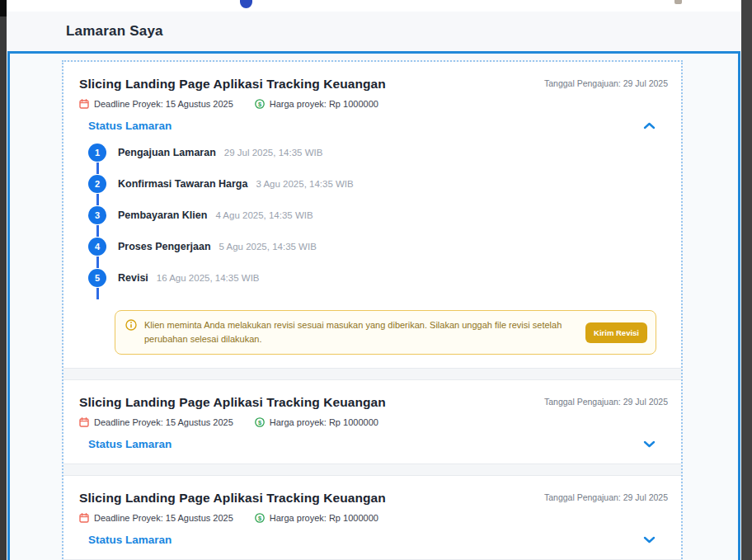 The image size is (752, 560). I want to click on step-timestamp: 5 Agu 2025, 14:35 WIB, so click(268, 247).